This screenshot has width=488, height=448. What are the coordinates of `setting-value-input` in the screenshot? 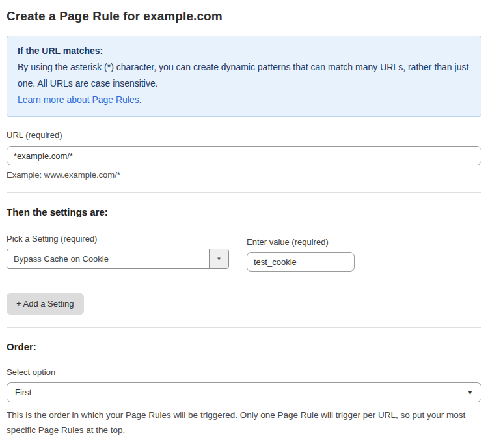 It's located at (301, 262).